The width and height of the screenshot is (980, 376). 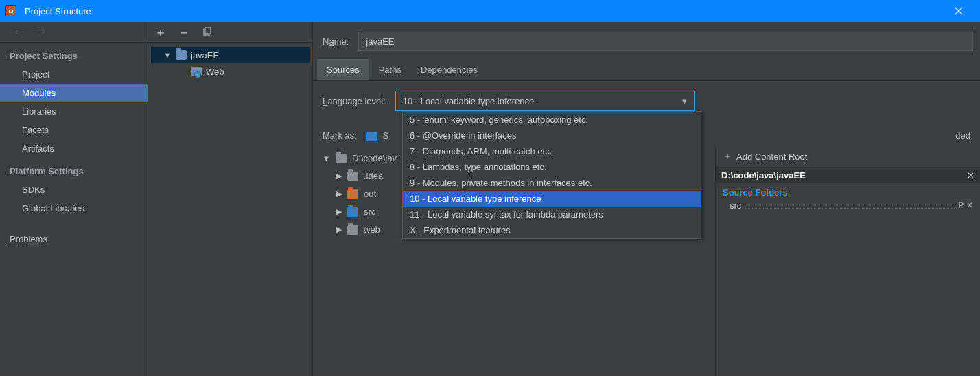 What do you see at coordinates (207, 32) in the screenshot?
I see `copy-icon` at bounding box center [207, 32].